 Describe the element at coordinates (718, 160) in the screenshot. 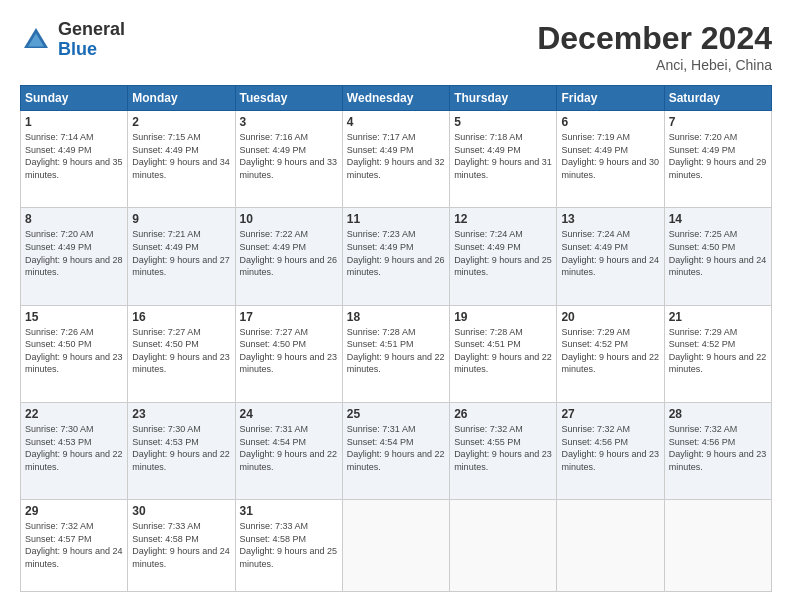

I see `table-row: 7Sunrise: 7:20 AMSunset: 4:49 PMDaylight…` at that location.